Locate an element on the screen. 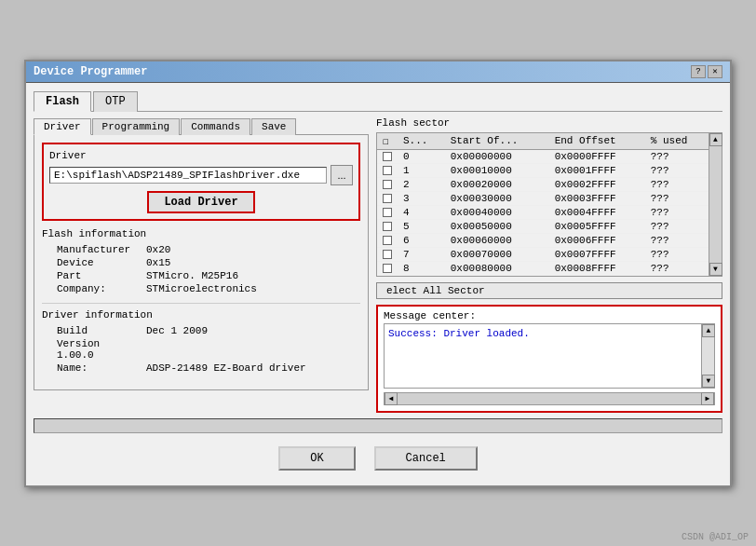 This screenshot has width=756, height=546. message-box: Success: Driver loaded. ▲ ▼ is located at coordinates (549, 356).